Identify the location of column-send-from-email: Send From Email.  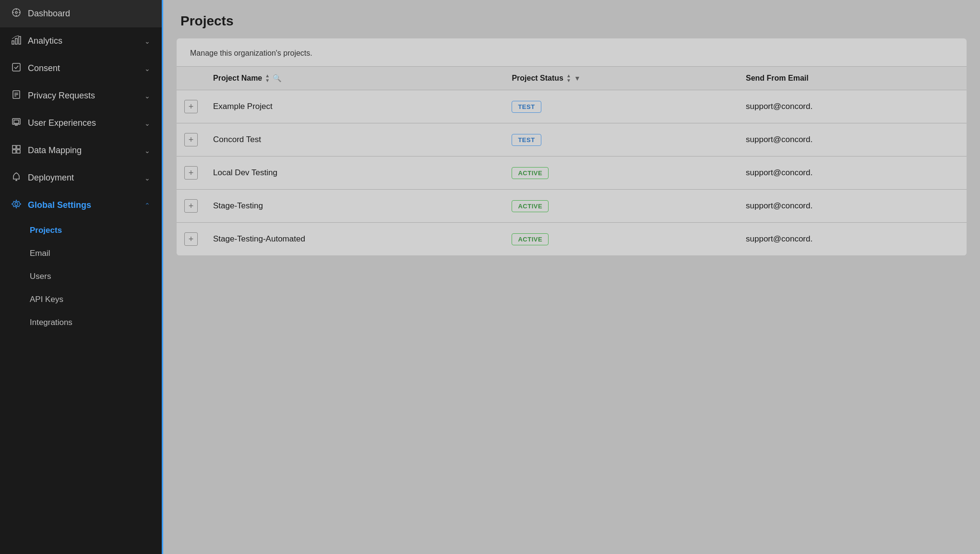
(852, 79).